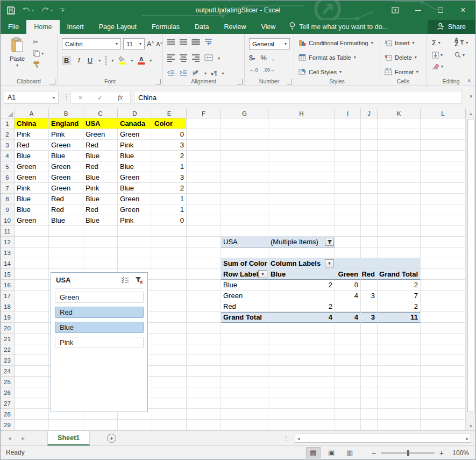  Describe the element at coordinates (348, 135) in the screenshot. I see `cell-I2` at that location.